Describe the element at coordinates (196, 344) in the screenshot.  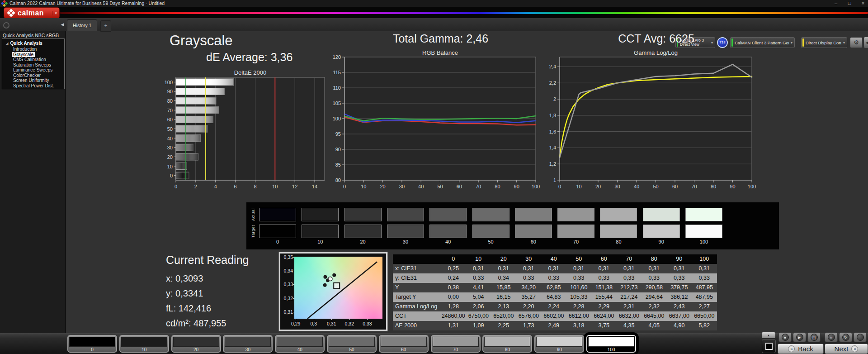
I see `pattern-level-button-20: 20` at that location.